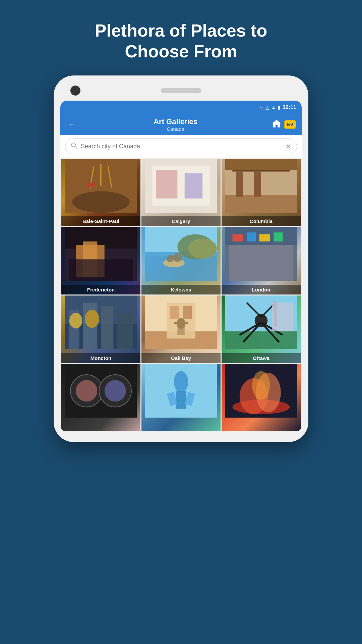 The width and height of the screenshot is (362, 644). What do you see at coordinates (181, 146) in the screenshot?
I see `search-bar: ✕` at bounding box center [181, 146].